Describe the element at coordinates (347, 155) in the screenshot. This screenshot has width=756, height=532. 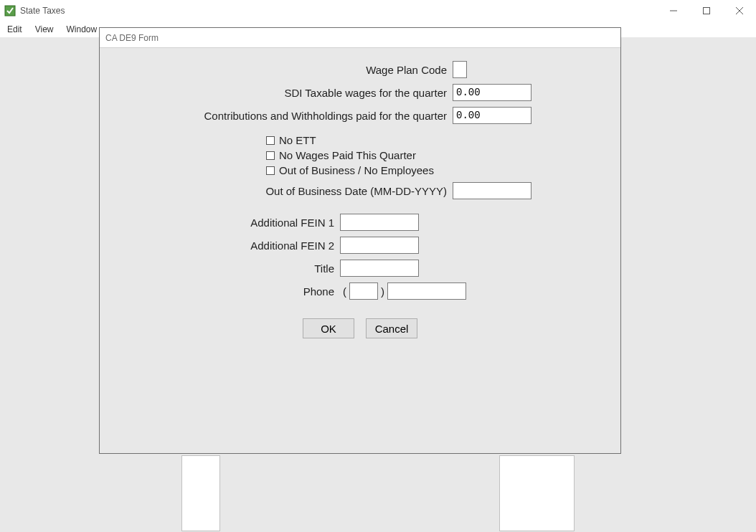
I see `no-wages-label: No Wages Paid This Quarter` at that location.